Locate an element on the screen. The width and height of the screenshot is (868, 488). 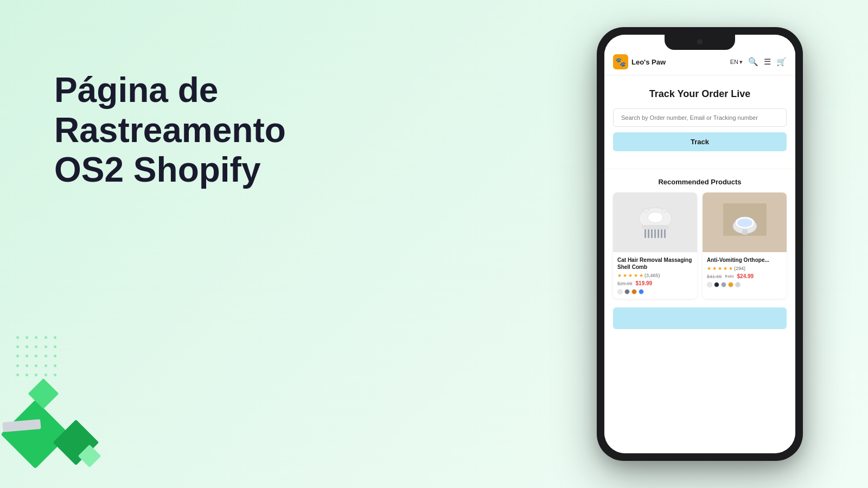
review-count-1: (3,465) is located at coordinates (652, 275).